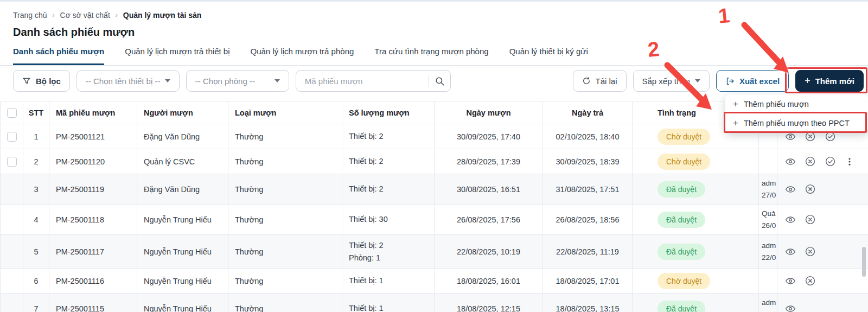  Describe the element at coordinates (48, 81) in the screenshot. I see `filter-button-label: Bộ lọc` at that location.